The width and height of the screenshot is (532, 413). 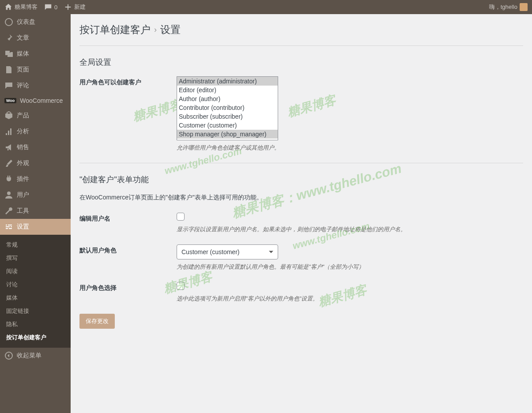 What do you see at coordinates (35, 54) in the screenshot?
I see `menu-media: 媒体` at bounding box center [35, 54].